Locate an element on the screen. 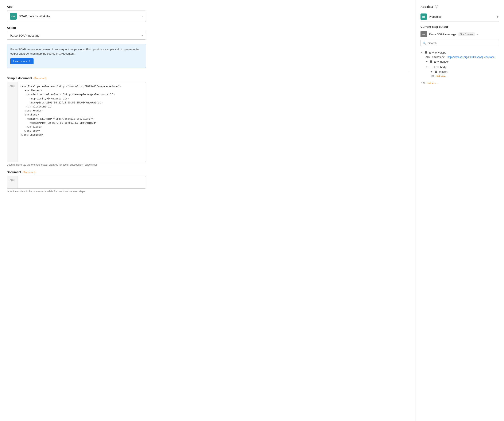  xmlns-env-value: http://www.w3.org/2003/05/soap-envelope is located at coordinates (471, 57).